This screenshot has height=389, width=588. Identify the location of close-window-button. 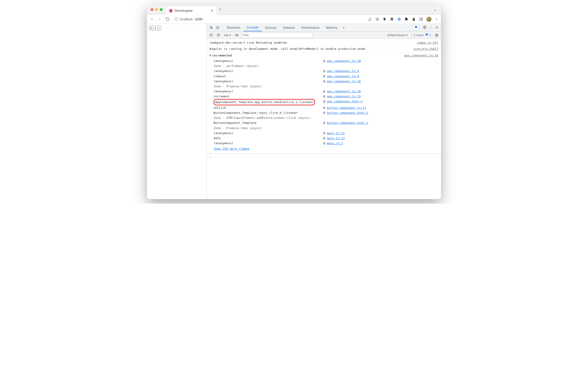
(152, 9).